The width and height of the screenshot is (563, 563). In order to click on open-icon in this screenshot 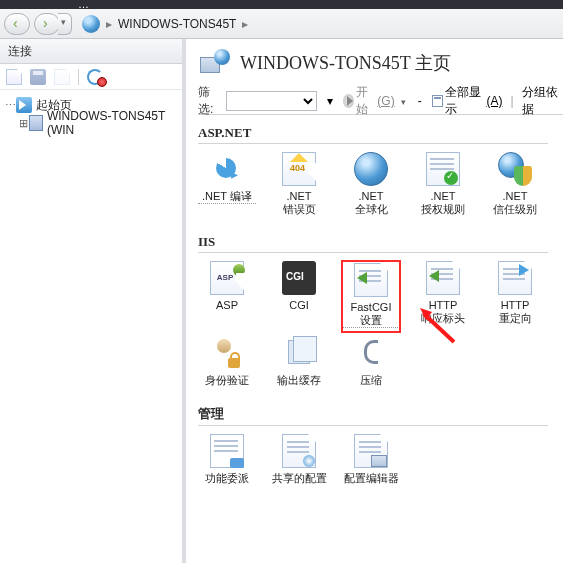, I will do `click(62, 77)`.